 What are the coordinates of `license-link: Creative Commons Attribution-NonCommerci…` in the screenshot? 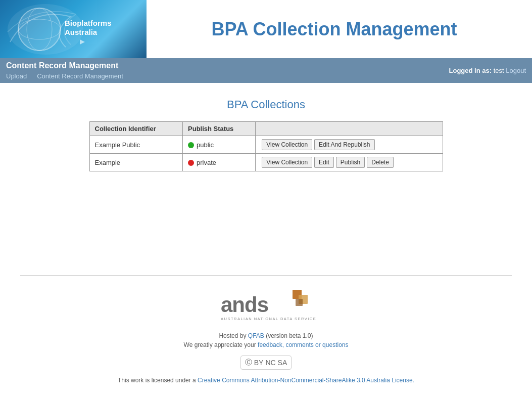 It's located at (306, 380).